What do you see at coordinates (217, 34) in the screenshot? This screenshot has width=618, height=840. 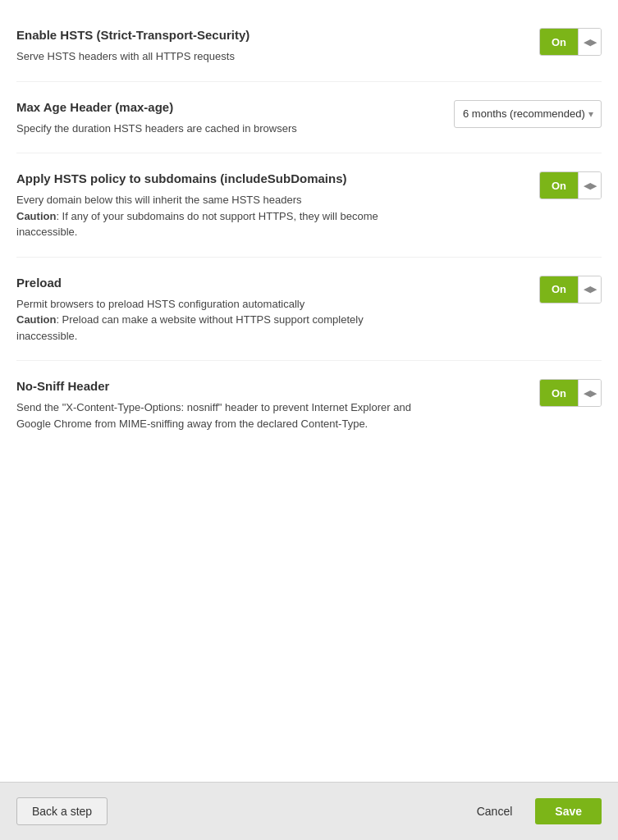 I see `setting-title-hsts-enable: Enable HSTS (Strict-Transport-Security)` at bounding box center [217, 34].